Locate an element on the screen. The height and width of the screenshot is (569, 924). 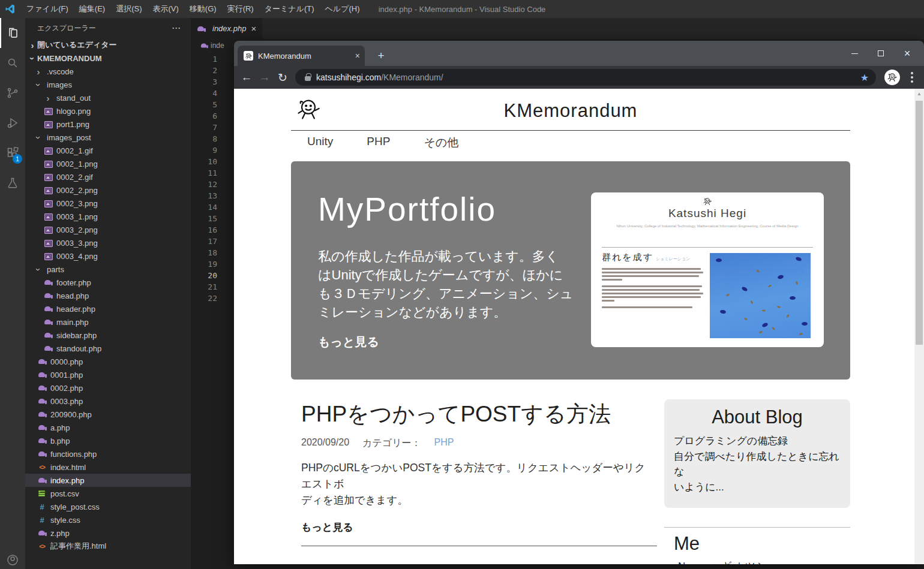
file-label: style.css is located at coordinates (65, 520).